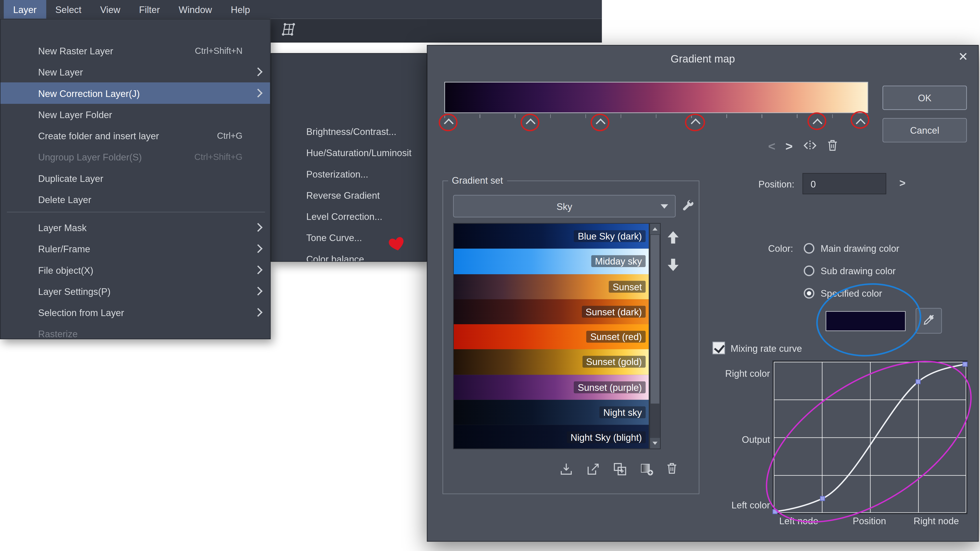 This screenshot has height=551, width=980. What do you see at coordinates (551, 337) in the screenshot?
I see `gradient-preset-row: Sunset (red)` at bounding box center [551, 337].